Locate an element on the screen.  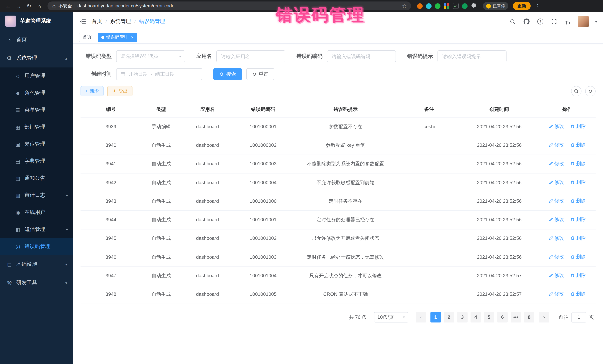
cell-type: 手动编辑 is located at coordinates (161, 127).